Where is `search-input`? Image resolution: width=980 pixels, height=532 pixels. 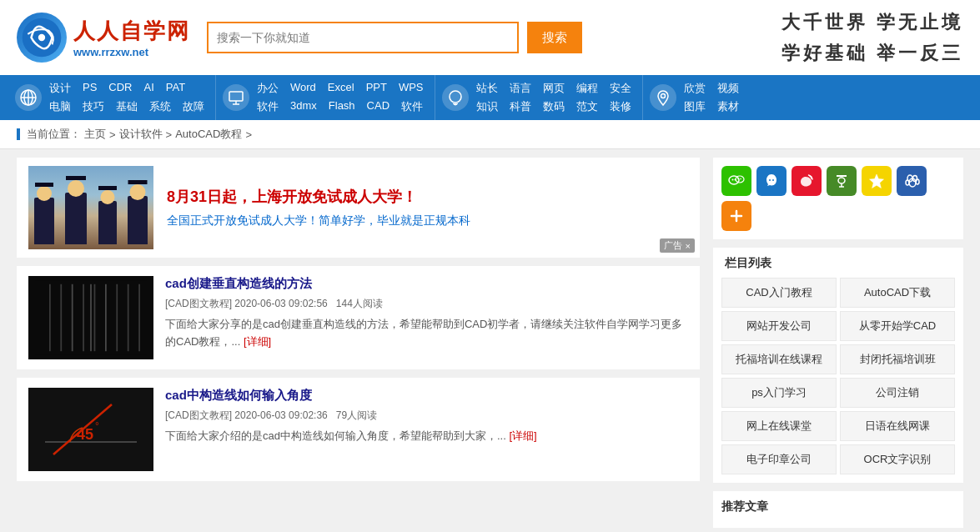 search-input is located at coordinates (363, 38).